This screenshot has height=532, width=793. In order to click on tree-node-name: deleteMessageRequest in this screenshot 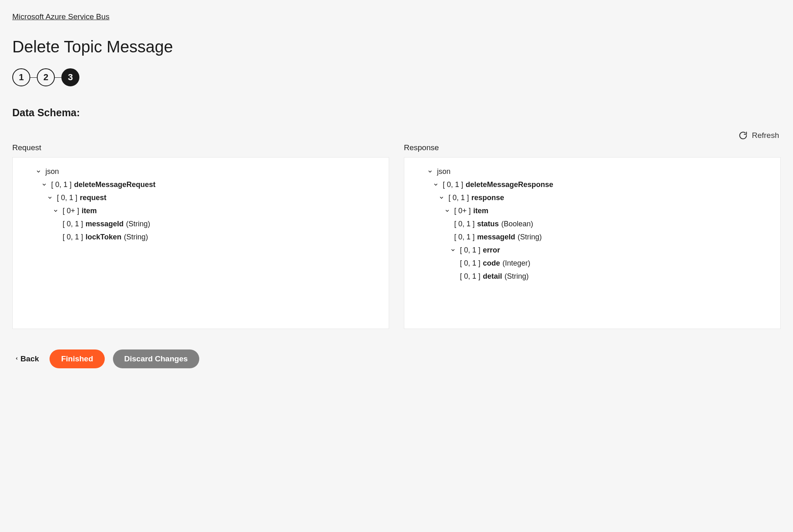, I will do `click(115, 185)`.